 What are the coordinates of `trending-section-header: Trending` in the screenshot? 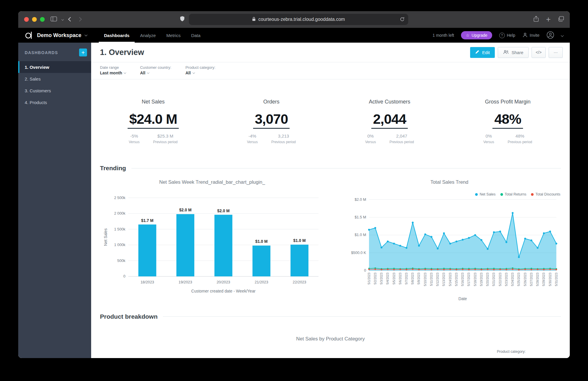 It's located at (330, 168).